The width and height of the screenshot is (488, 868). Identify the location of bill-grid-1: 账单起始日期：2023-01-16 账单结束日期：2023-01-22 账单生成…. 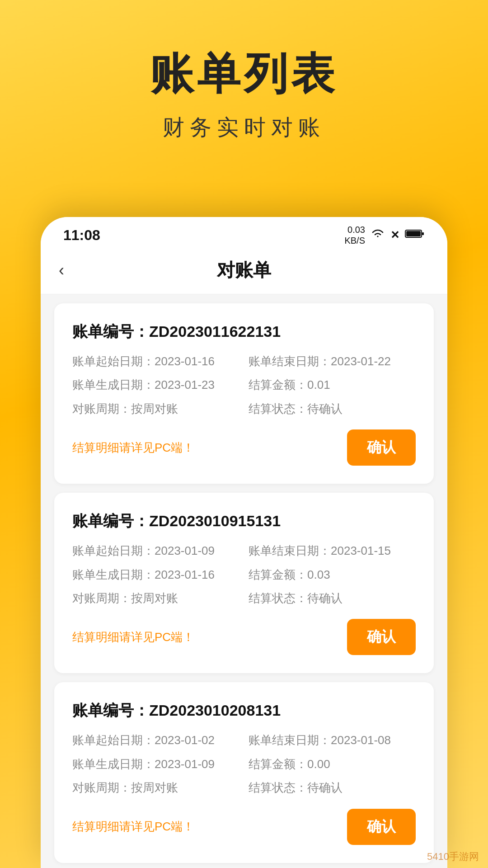
(244, 385).